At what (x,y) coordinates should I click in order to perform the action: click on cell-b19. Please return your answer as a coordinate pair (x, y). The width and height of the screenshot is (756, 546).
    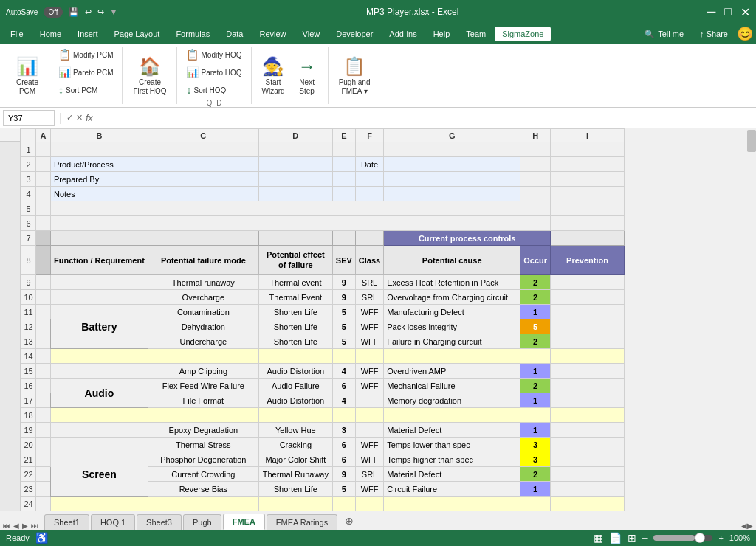
    Looking at the image, I should click on (100, 430).